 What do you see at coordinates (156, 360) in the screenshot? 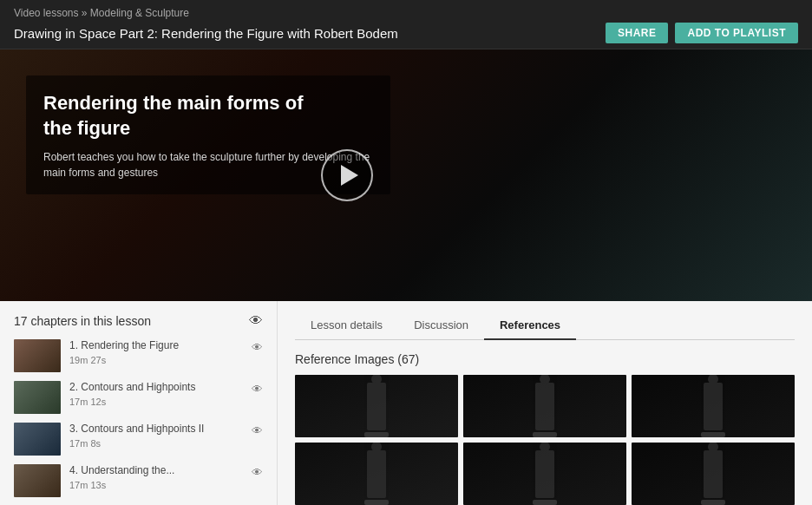
I see `chapter-duration: 19m 27s` at bounding box center [156, 360].